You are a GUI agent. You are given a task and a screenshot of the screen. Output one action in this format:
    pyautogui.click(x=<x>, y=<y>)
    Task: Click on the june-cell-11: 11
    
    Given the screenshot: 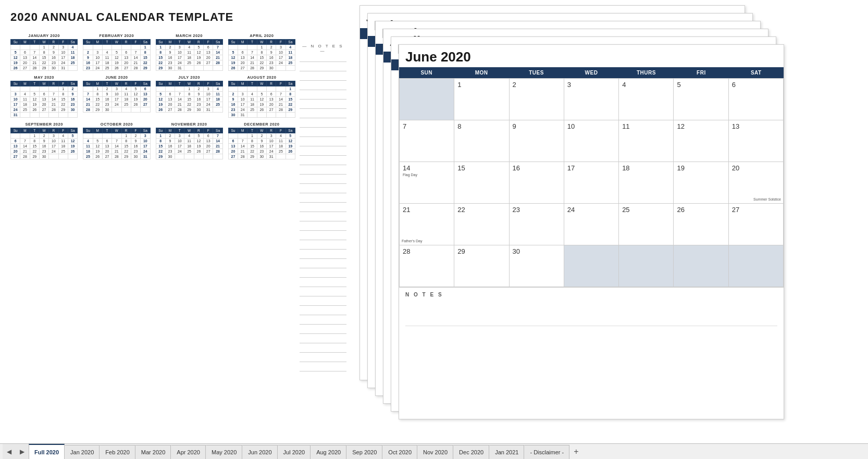 What is the action you would take?
    pyautogui.click(x=646, y=141)
    